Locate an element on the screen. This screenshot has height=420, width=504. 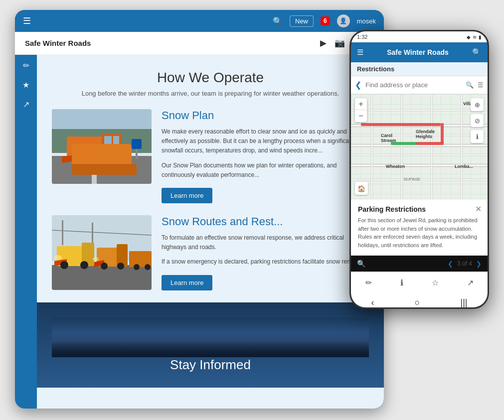
stay-informed-section: Stay Informed is located at coordinates (210, 345).